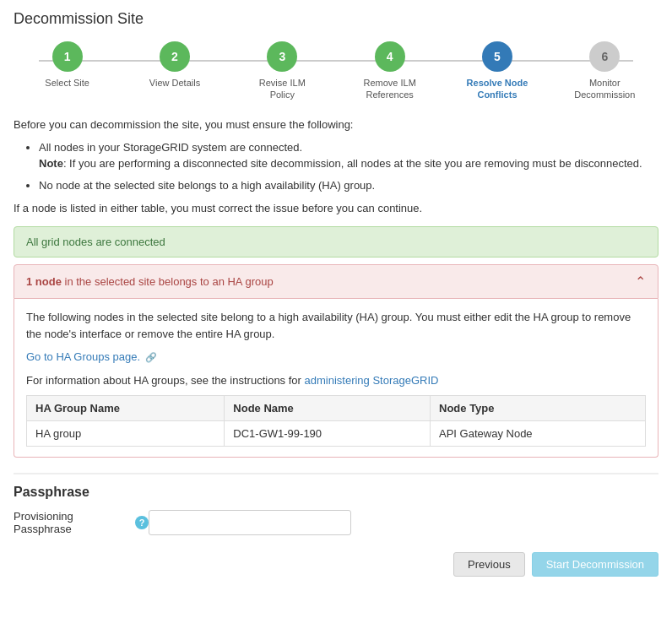 This screenshot has width=672, height=618. What do you see at coordinates (349, 186) in the screenshot?
I see `bullet-2: No node at the selected site belongs to …` at bounding box center [349, 186].